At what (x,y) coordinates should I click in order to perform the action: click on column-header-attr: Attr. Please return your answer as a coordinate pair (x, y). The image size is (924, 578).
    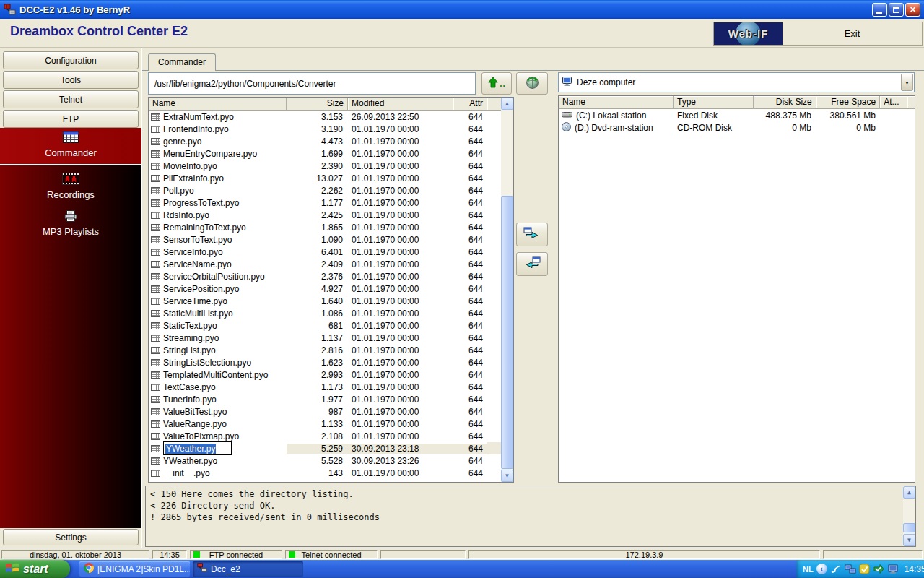
    Looking at the image, I should click on (471, 104).